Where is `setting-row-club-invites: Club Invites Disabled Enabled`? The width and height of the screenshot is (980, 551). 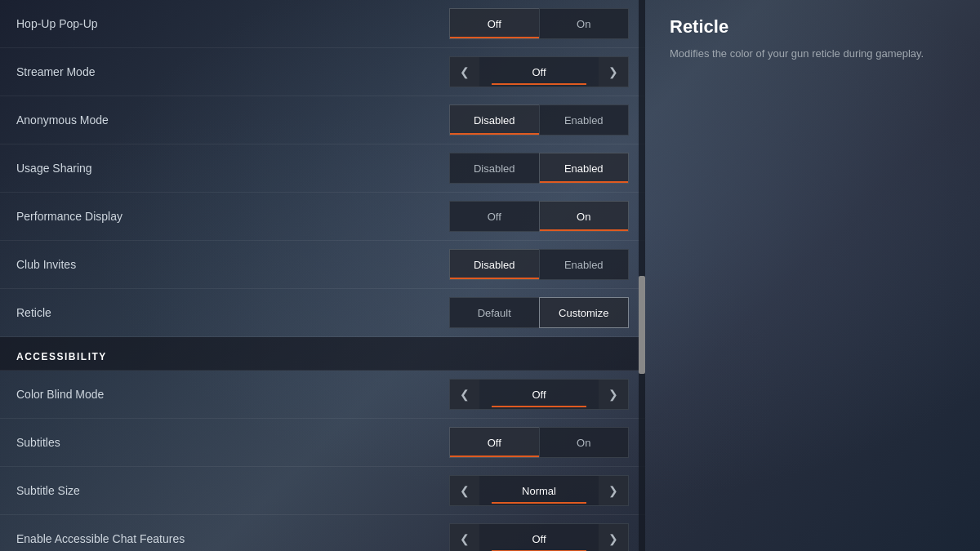
setting-row-club-invites: Club Invites Disabled Enabled is located at coordinates (323, 264).